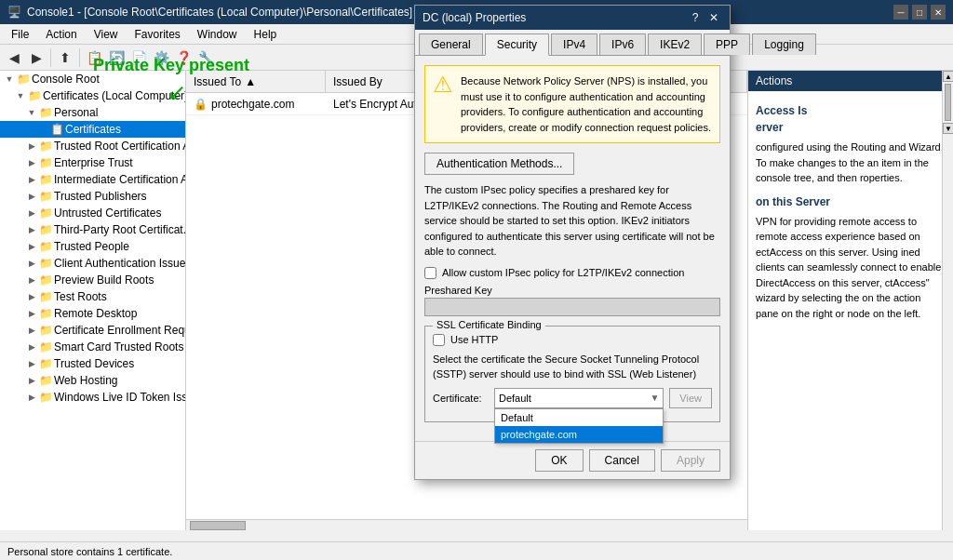 This screenshot has height=560, width=953. I want to click on certificate-dropdown: Default ▼, so click(579, 398).